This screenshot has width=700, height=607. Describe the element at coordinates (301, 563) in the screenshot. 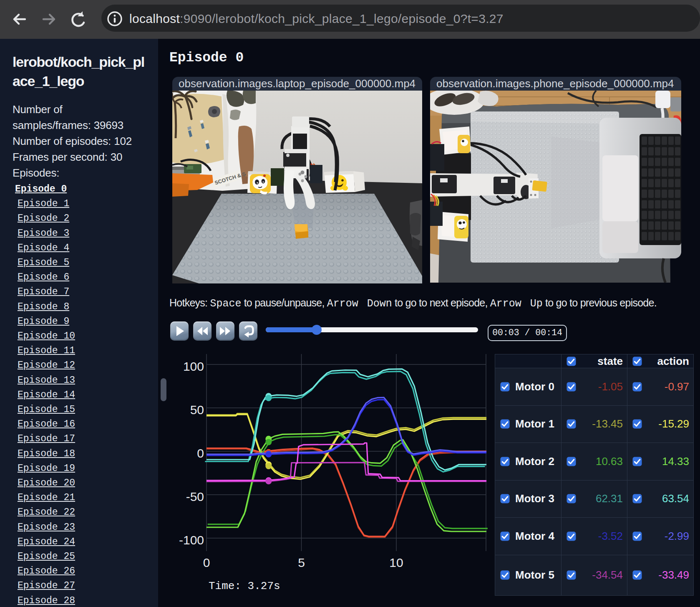

I see `svg-text: 5` at that location.